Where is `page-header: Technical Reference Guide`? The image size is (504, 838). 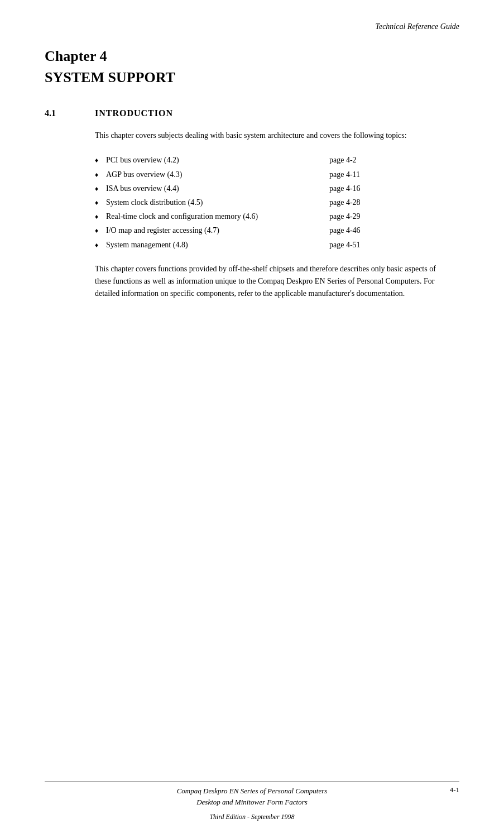 page-header: Technical Reference Guide is located at coordinates (252, 27).